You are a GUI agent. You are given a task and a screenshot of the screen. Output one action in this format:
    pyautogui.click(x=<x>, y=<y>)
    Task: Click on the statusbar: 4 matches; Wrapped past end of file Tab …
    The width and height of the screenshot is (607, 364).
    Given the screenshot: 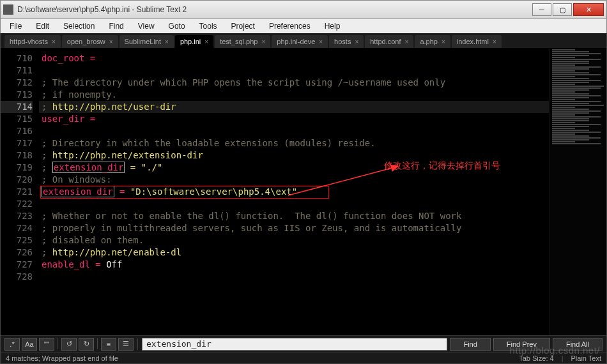 What is the action you would take?
    pyautogui.click(x=304, y=358)
    